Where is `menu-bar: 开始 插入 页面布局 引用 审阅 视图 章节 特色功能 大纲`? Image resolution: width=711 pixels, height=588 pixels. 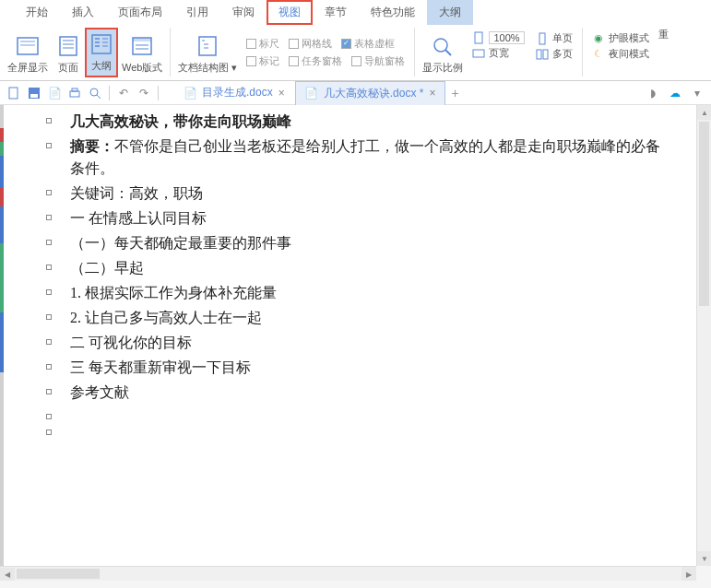
menu-bar: 开始 插入 页面布局 引用 审阅 视图 章节 特色功能 大纲 is located at coordinates (356, 12).